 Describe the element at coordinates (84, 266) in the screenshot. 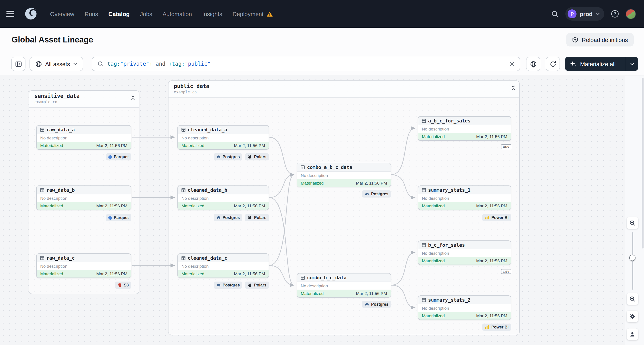

I see `asset-node-raw-data-c: raw_data_c No description MaterializedMa…` at that location.